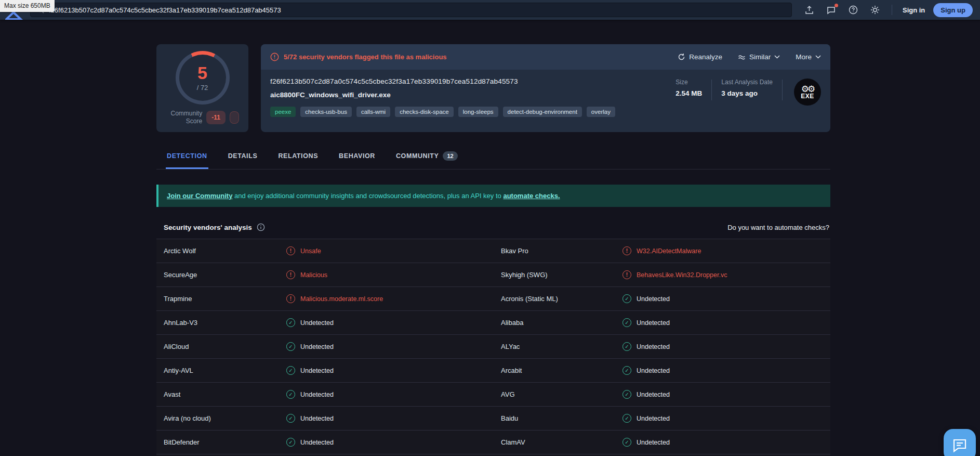 This screenshot has height=456, width=980. What do you see at coordinates (221, 251) in the screenshot?
I see `vendor-name: Arctic Wolf` at bounding box center [221, 251].